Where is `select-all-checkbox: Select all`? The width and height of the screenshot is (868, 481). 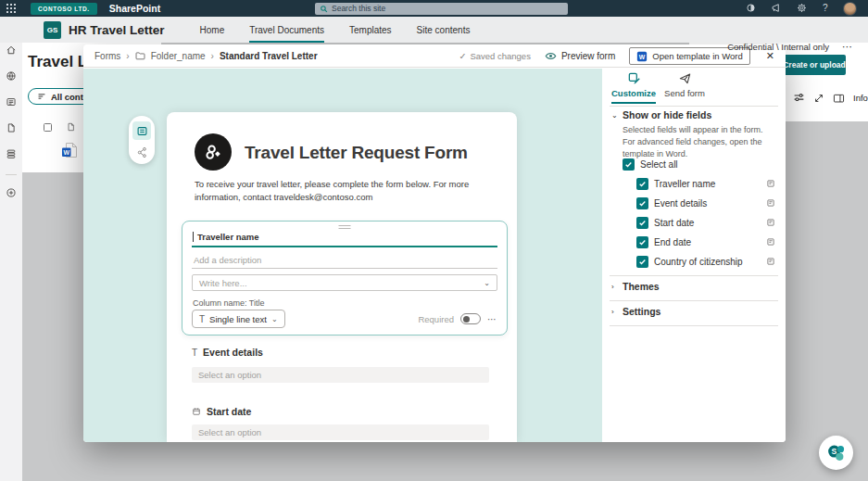 select-all-checkbox: Select all is located at coordinates (650, 165).